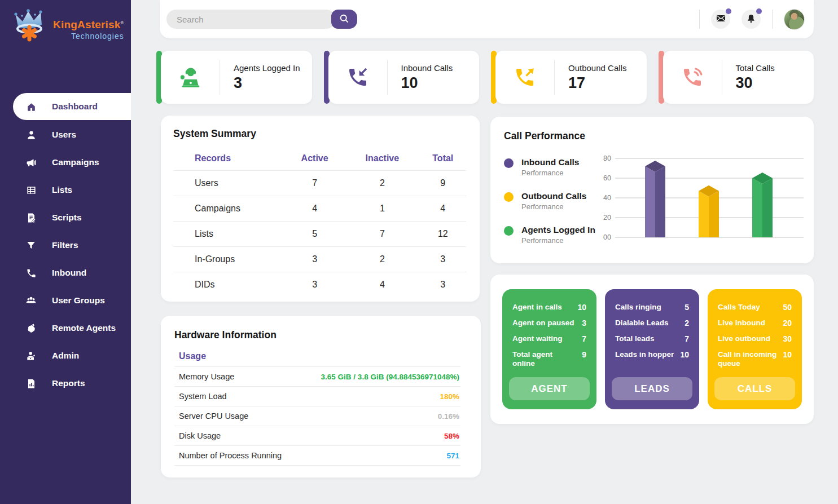 This screenshot has width=838, height=504. What do you see at coordinates (554, 206) in the screenshot?
I see `legend-subtitle: Performance` at bounding box center [554, 206].